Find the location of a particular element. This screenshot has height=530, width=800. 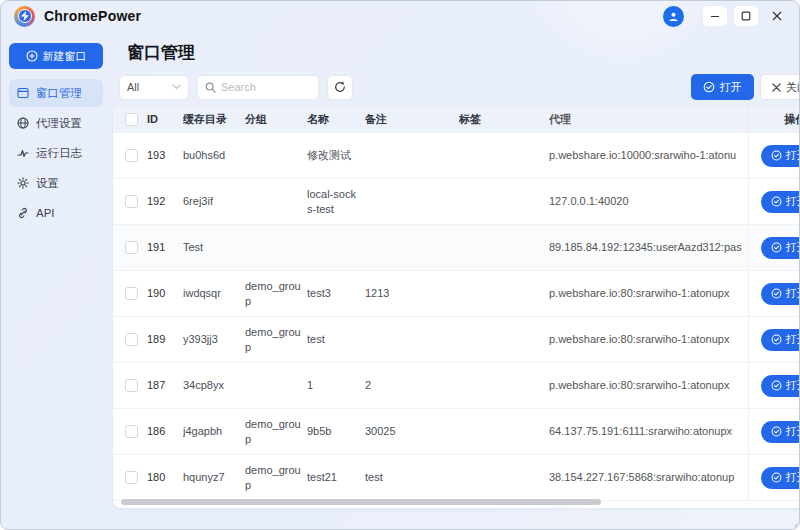

search-box is located at coordinates (258, 88).